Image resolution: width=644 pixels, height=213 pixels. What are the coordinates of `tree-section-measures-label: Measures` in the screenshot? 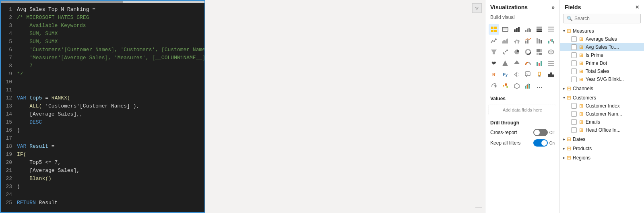 It's located at (584, 31).